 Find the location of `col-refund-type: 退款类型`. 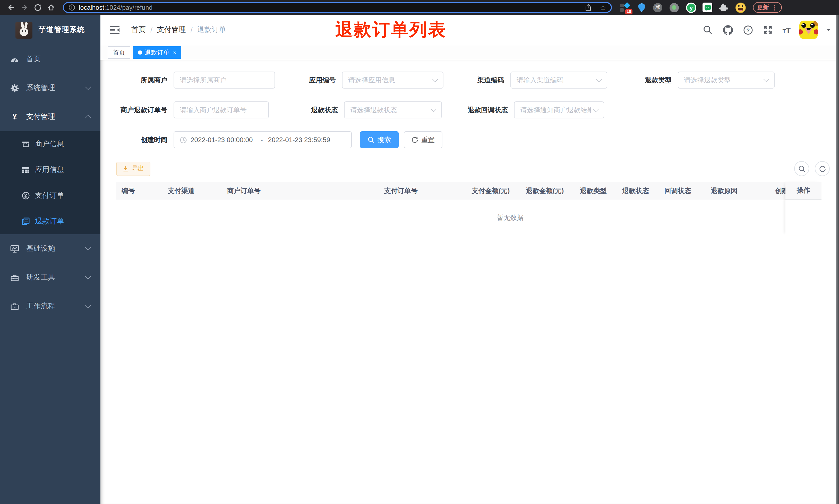

col-refund-type: 退款类型 is located at coordinates (596, 191).